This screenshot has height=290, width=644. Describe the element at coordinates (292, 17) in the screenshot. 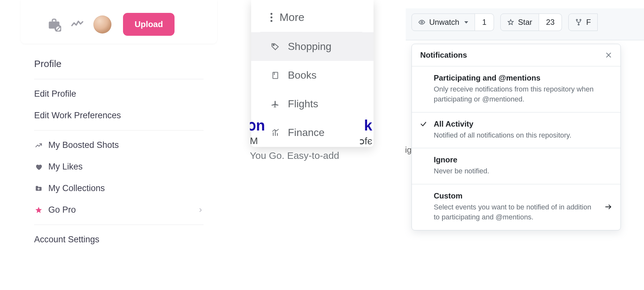

I see `more-label: More` at that location.